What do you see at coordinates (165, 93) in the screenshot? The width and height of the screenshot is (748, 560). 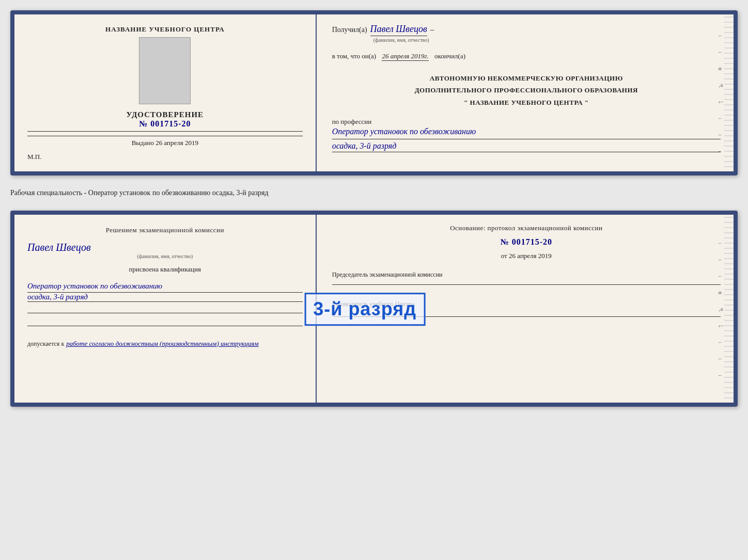 I see `doc1-left: НАЗВАНИЕ УЧЕБНОГО ЦЕНТРА УДОСТОВЕРЕНИЕ №…` at bounding box center [165, 93].